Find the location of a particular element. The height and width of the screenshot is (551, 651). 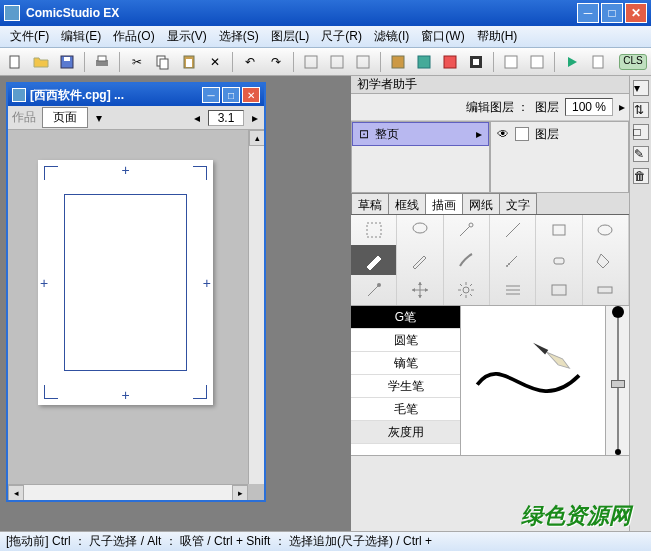

pen-school: 学生笔 is located at coordinates (406, 386).